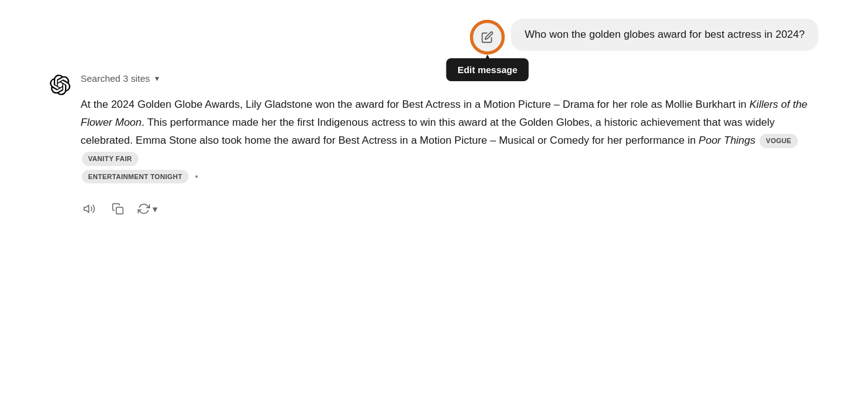 The image size is (868, 417). What do you see at coordinates (727, 140) in the screenshot?
I see `movie-title-2: Poor Things` at bounding box center [727, 140].